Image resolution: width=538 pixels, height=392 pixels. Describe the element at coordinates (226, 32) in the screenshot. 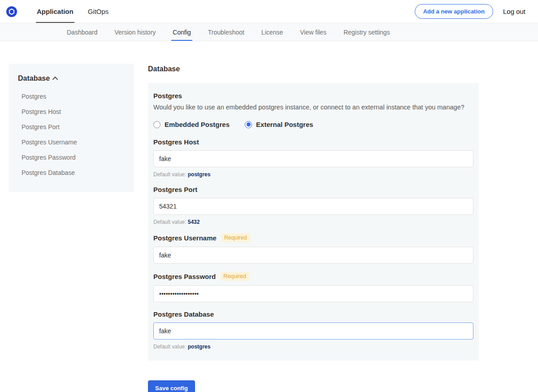

I see `subnav-tab-troubleshoot: Troubleshoot` at that location.